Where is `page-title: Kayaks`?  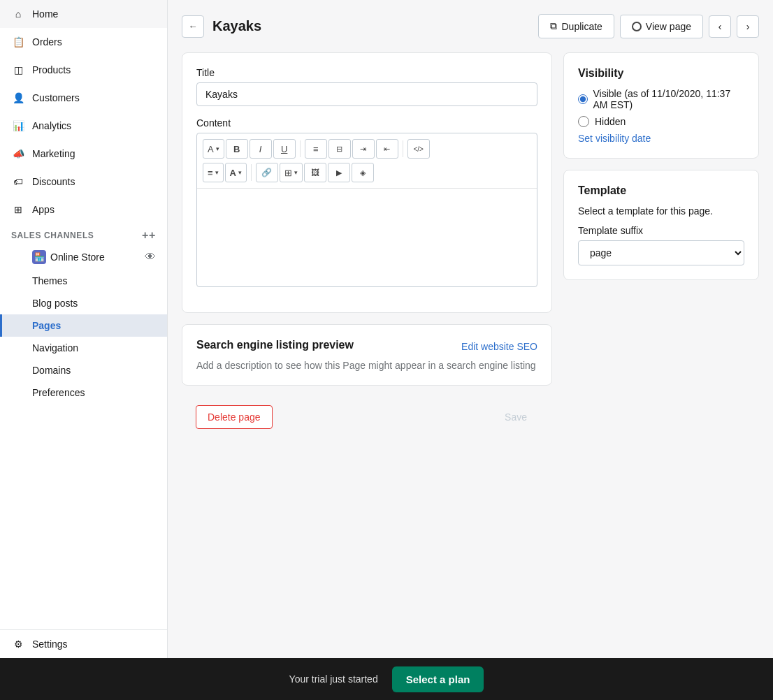
page-title: Kayaks is located at coordinates (237, 27).